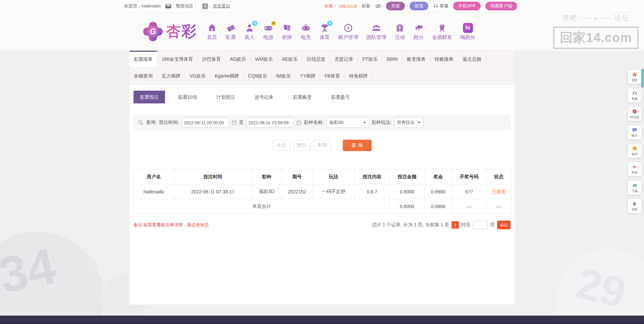  Describe the element at coordinates (472, 59) in the screenshot. I see `tab-rebate-total: 返点总额` at that location.